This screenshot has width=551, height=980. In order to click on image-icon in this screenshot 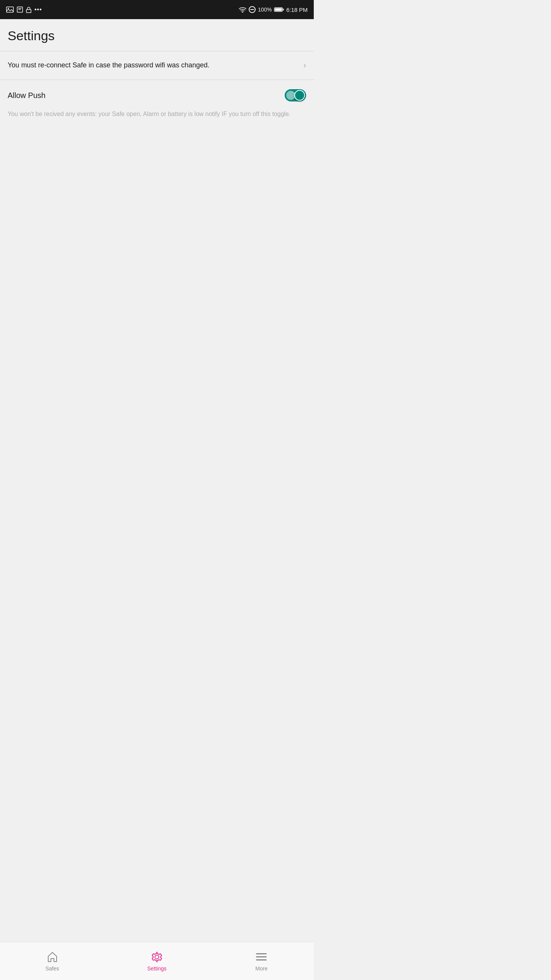, I will do `click(10, 10)`.